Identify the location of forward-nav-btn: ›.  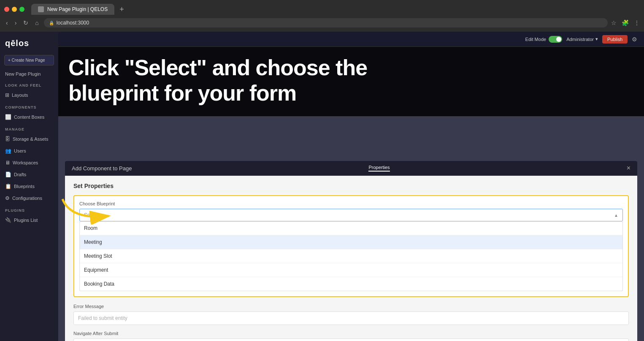
(16, 23).